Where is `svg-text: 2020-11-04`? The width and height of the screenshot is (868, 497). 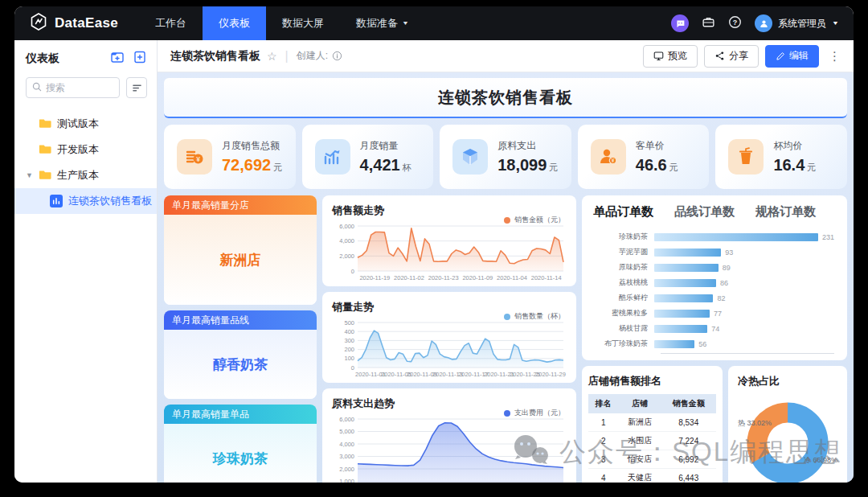 svg-text: 2020-11-04 is located at coordinates (512, 278).